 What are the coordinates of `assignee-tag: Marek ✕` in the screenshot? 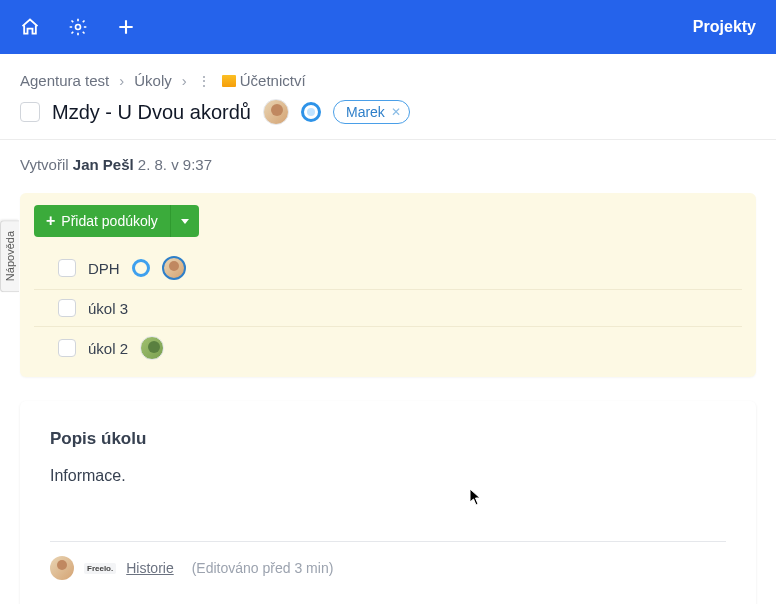 It's located at (372, 112).